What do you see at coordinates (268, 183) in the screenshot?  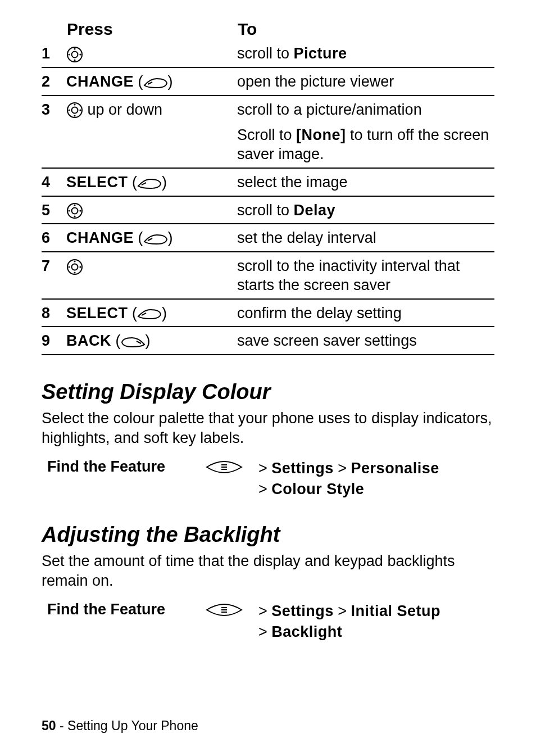 I see `table-row: 4 SELECT ( ) select the image` at bounding box center [268, 183].